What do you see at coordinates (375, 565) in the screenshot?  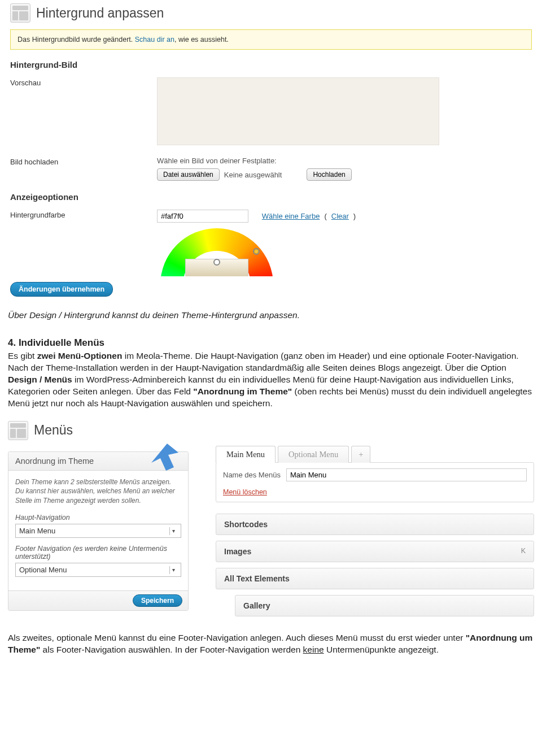 I see `menu-items-list: Shortcodes Images K All Text Elements Ga…` at bounding box center [375, 565].